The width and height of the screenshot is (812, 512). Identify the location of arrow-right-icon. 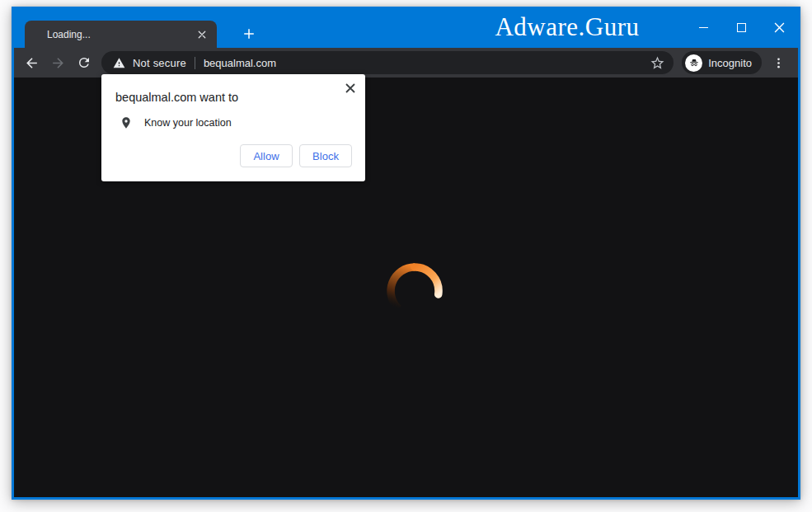
(58, 63).